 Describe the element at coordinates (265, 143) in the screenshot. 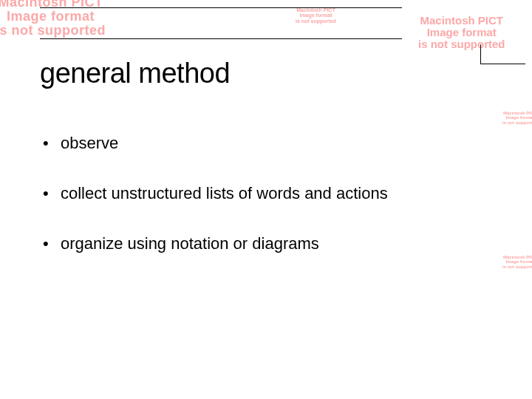

I see `list-item: observe` at that location.